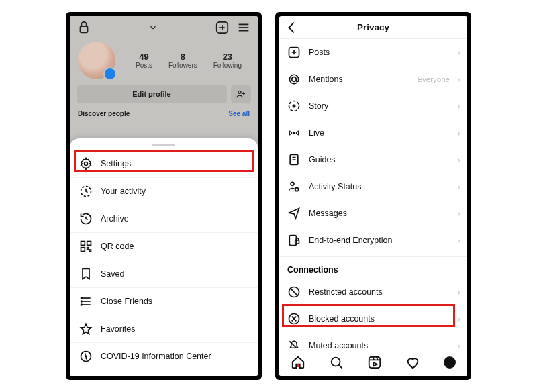 The height and width of the screenshot is (392, 537). What do you see at coordinates (115, 219) in the screenshot?
I see `menu-item-archive-label: Archive` at bounding box center [115, 219].